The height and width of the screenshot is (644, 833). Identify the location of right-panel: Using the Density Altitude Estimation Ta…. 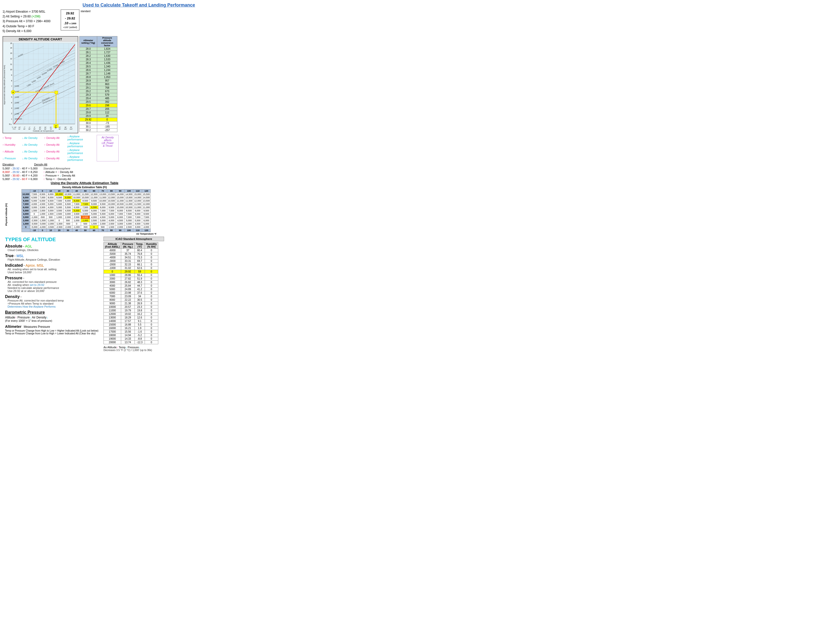
(83, 266).